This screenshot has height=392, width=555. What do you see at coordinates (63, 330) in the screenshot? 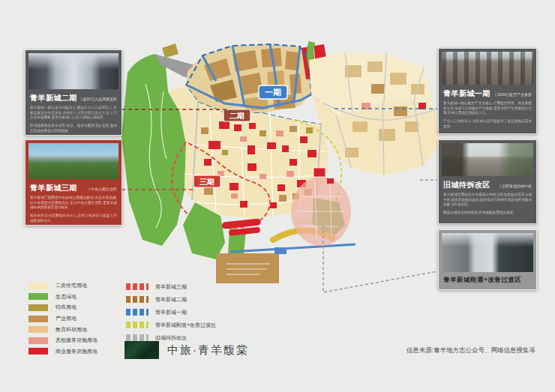
I see `legend-item: 教育科研用地` at bounding box center [63, 330].